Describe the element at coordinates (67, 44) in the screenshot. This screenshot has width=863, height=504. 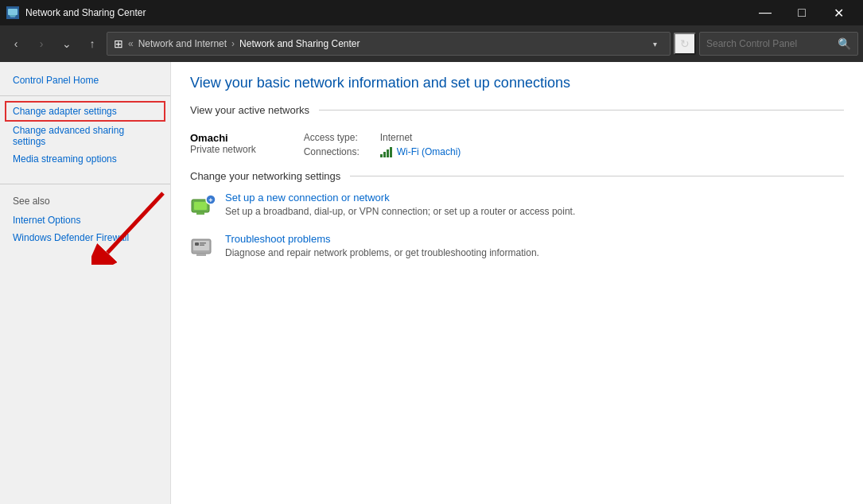
I see `recent-button: ⌄` at that location.